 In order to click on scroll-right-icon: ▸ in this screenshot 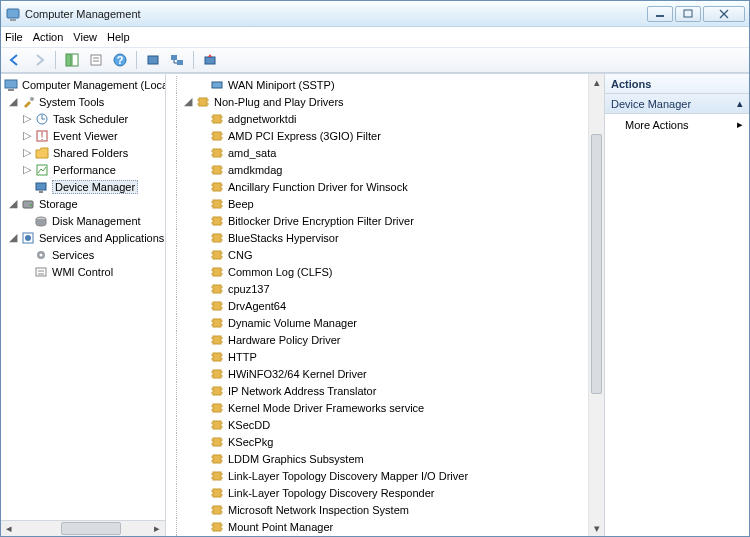, I will do `click(157, 529)`.